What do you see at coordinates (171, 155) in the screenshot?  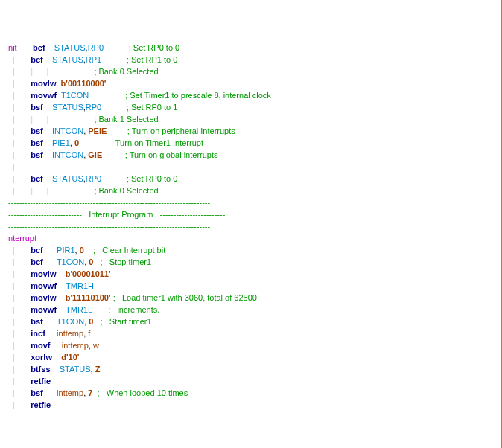 I see `comment: ; Turn on global interrupts` at bounding box center [171, 155].